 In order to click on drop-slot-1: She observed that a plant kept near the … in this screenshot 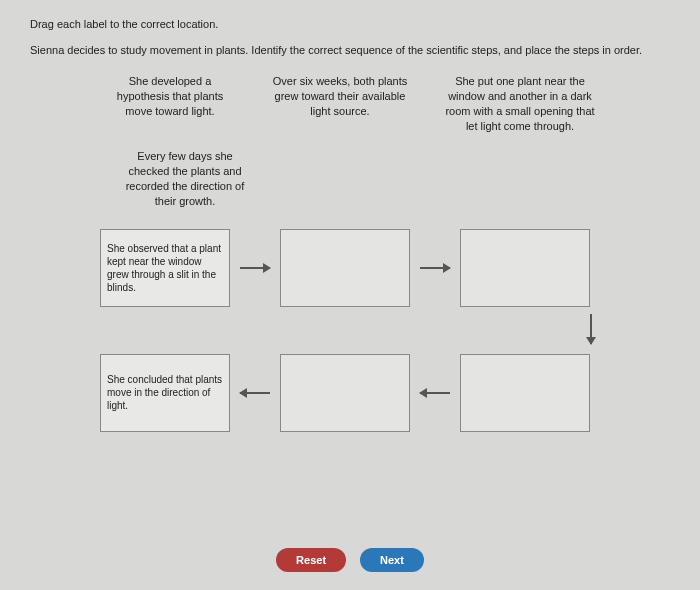, I will do `click(165, 268)`.